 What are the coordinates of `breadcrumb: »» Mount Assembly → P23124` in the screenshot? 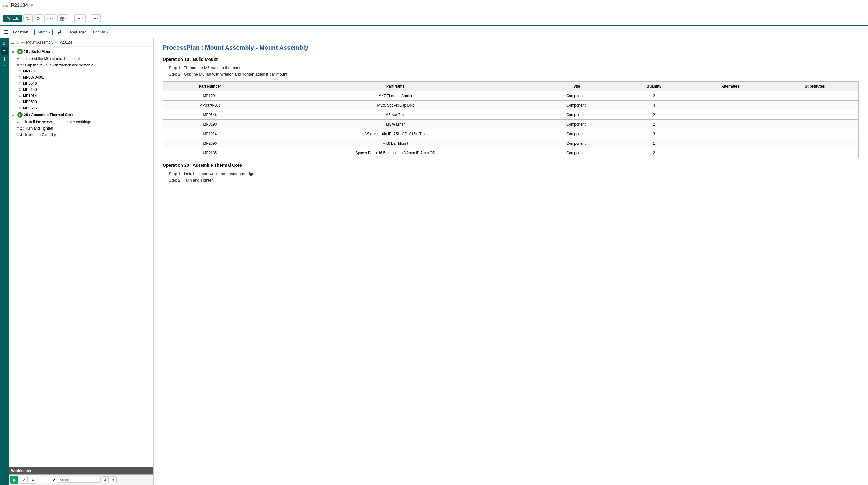 It's located at (46, 42).